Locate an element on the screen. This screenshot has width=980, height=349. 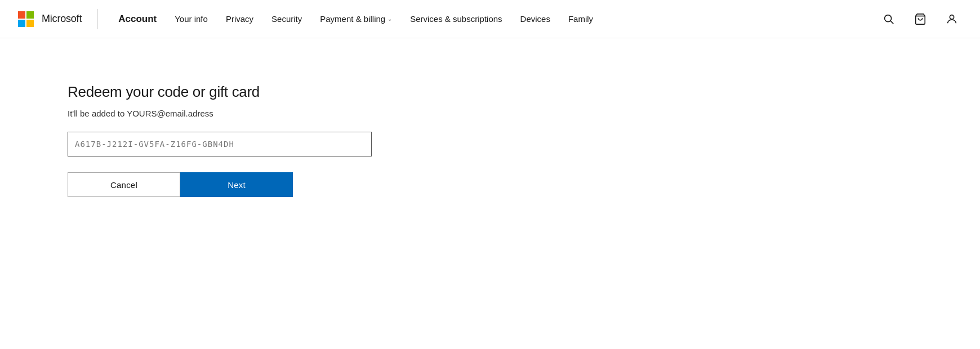
chevron-down-icon: ⌄ is located at coordinates (390, 19).